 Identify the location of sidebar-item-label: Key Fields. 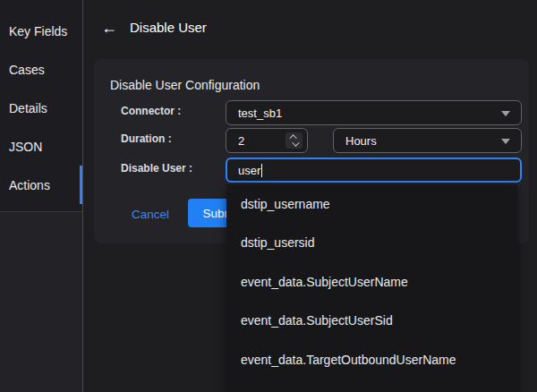
(38, 31).